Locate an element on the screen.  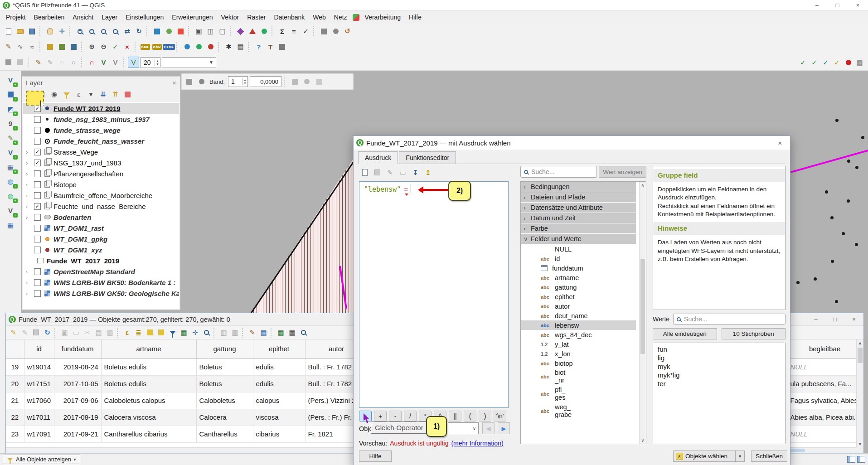
tab-funktionseditor: Funktionseditor is located at coordinates (427, 158).